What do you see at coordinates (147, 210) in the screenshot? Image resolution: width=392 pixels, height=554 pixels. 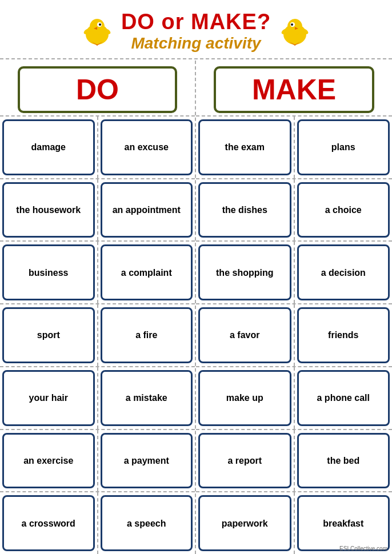 I see `do-cell-2-2: an appointment` at bounding box center [147, 210].